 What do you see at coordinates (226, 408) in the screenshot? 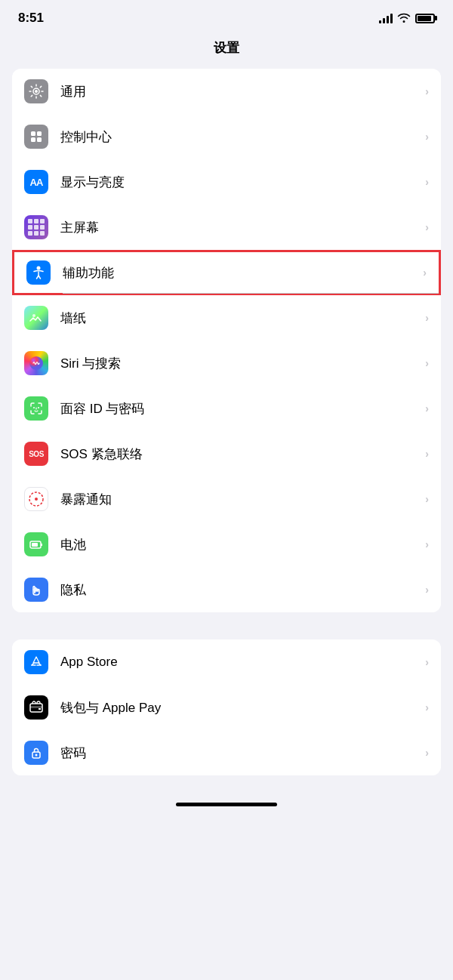
I see `settings-row-faceid: 面容 ID 与密码 ›` at bounding box center [226, 408].